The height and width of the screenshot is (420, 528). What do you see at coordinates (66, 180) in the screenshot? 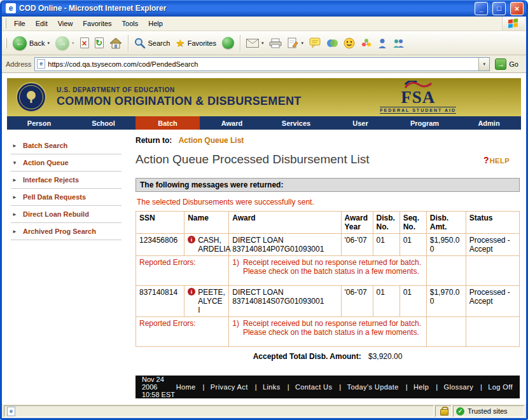
I see `sidebar-item-interface-rejects: ► Interface Rejects` at bounding box center [66, 180].